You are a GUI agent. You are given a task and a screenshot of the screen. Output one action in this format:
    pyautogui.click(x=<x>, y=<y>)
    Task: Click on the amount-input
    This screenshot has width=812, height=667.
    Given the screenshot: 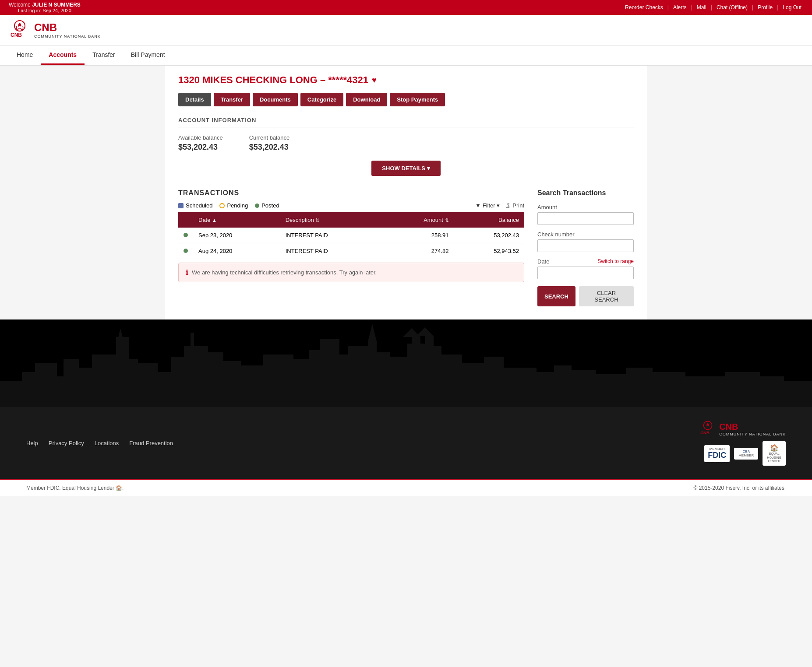 What is the action you would take?
    pyautogui.click(x=586, y=219)
    